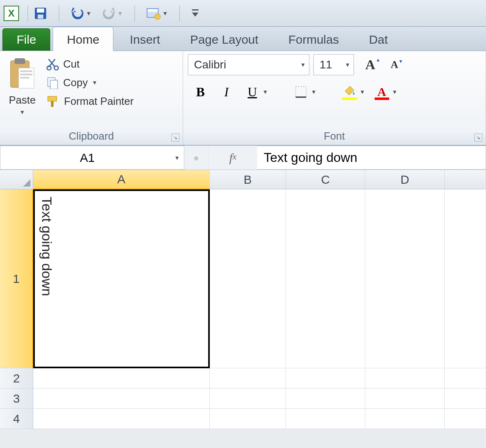  Describe the element at coordinates (23, 100) in the screenshot. I see `paste-label: Paste` at that location.